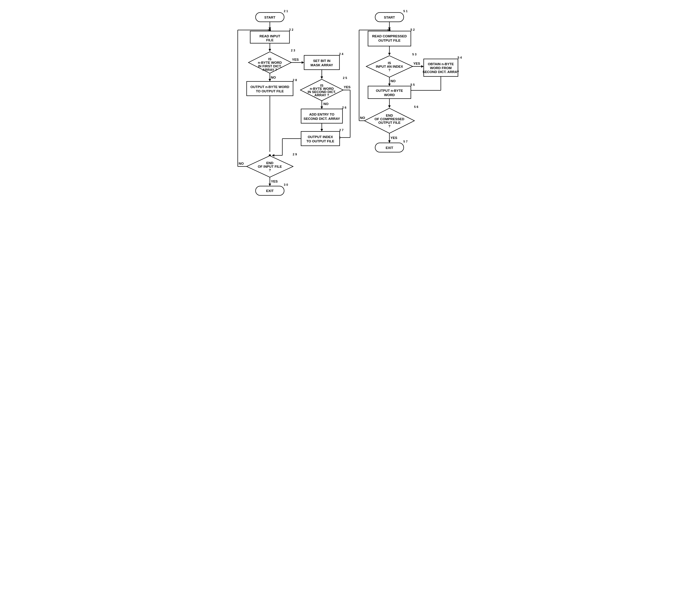 Image resolution: width=693 pixels, height=616 pixels. Describe the element at coordinates (347, 87) in the screenshot. I see `yes25-label: YES` at that location.